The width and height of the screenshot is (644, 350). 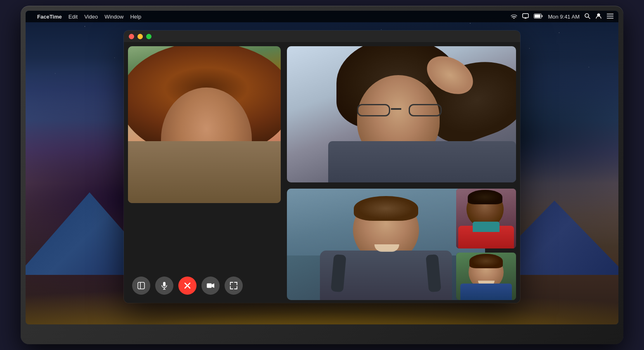 What do you see at coordinates (234, 286) in the screenshot?
I see `fullscreen-button` at bounding box center [234, 286].